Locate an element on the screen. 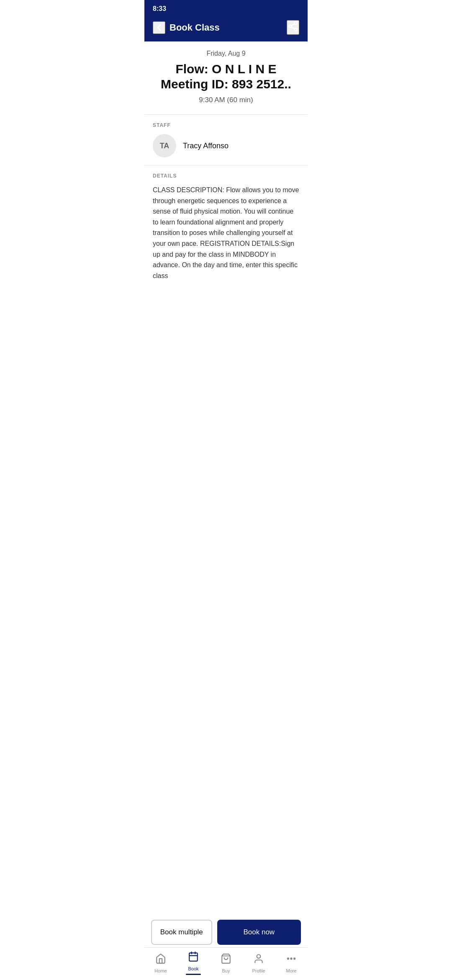 The width and height of the screenshot is (452, 980). back-button is located at coordinates (159, 28).